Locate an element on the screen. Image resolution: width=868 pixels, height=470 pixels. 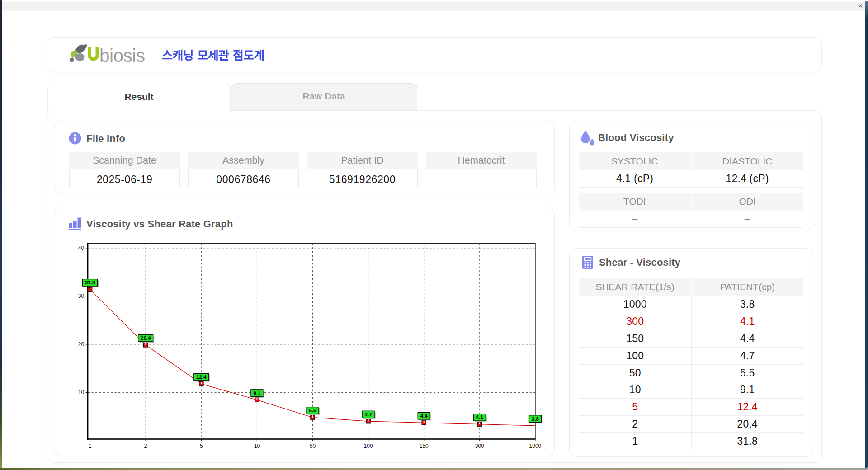
svg-text: 4.4 is located at coordinates (424, 416).